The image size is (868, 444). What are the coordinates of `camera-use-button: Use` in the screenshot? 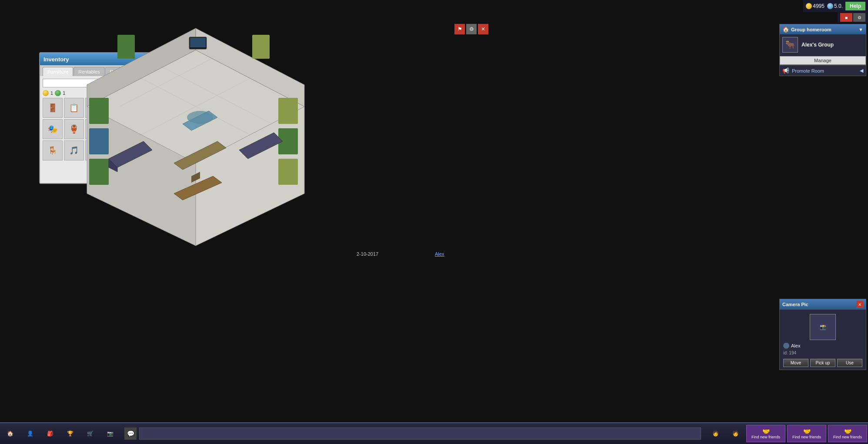 It's located at (850, 363).